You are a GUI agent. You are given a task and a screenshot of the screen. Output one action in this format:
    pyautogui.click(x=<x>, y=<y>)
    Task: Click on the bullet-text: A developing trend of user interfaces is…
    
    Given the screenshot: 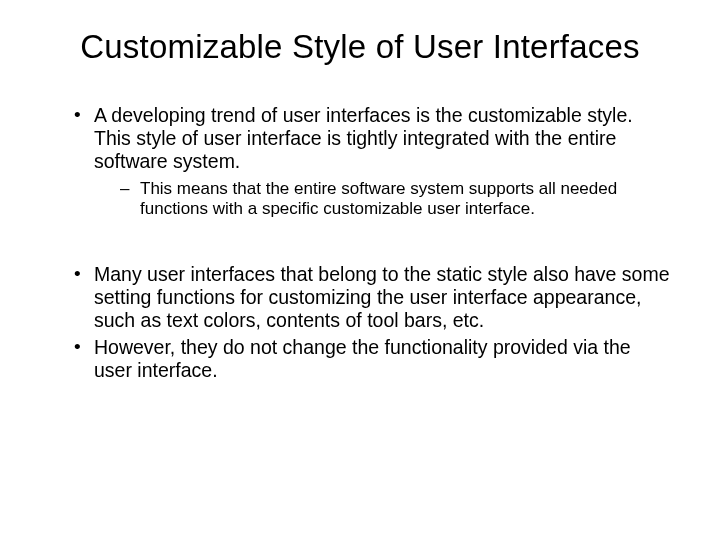 What is the action you would take?
    pyautogui.click(x=364, y=138)
    